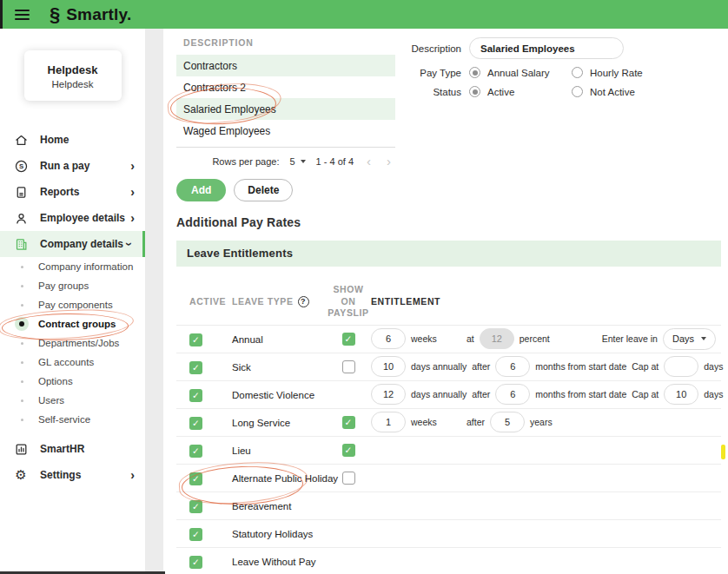  I want to click on sidebar-subitem-company-information: Company information, so click(73, 267).